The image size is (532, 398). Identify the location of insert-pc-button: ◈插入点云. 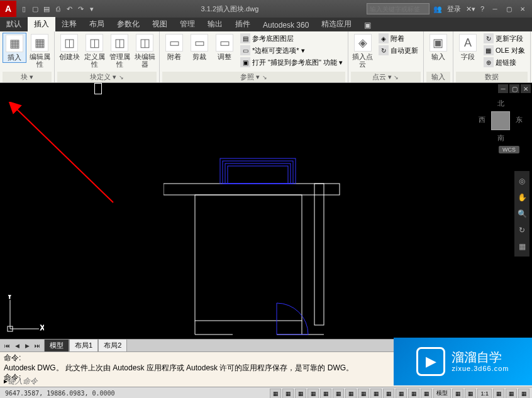
(363, 51).